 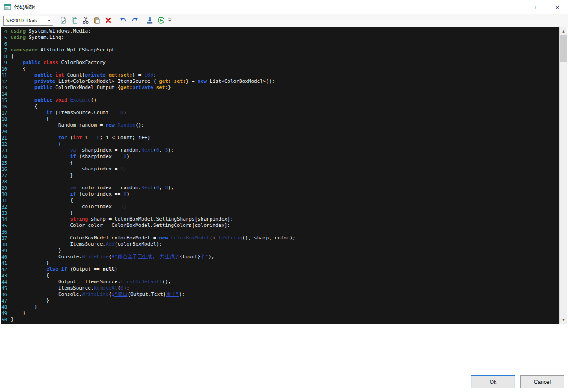 I want to click on toolbar: VS2019_Dark, so click(x=284, y=21).